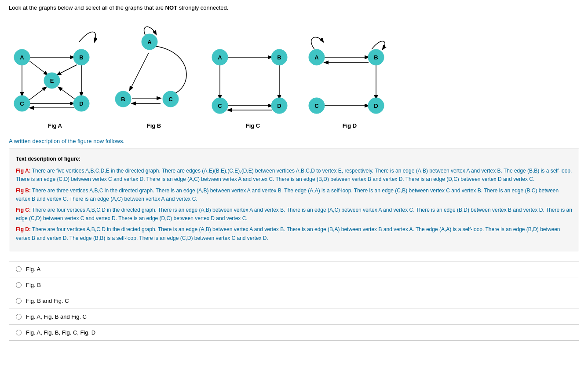 Image resolution: width=588 pixels, height=390 pixels. Describe the element at coordinates (350, 126) in the screenshot. I see `fig-d-label: Fig D` at that location.